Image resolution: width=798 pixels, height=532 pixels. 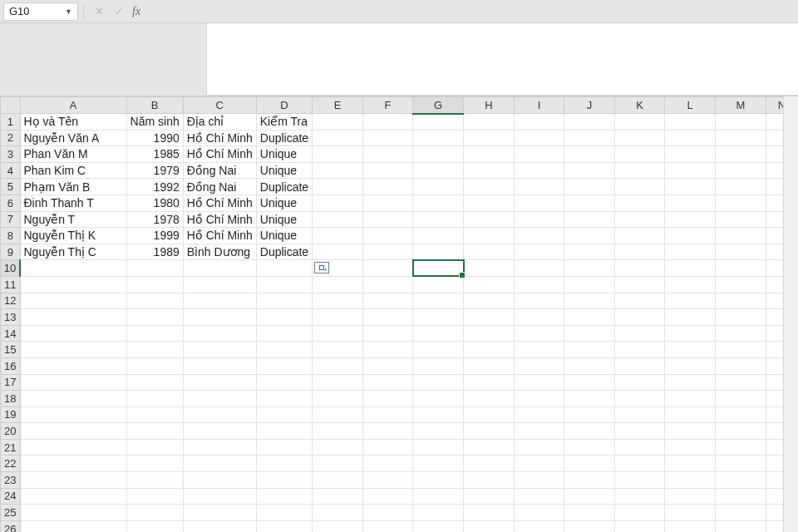 What do you see at coordinates (284, 526) in the screenshot?
I see `cell-D26` at bounding box center [284, 526].